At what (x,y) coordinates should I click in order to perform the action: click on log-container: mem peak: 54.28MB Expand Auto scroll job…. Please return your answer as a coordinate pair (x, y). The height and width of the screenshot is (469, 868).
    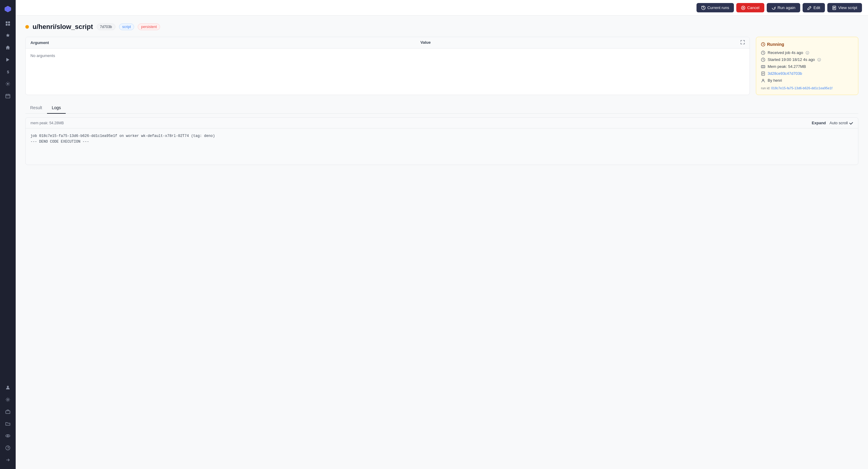
    Looking at the image, I should click on (442, 141).